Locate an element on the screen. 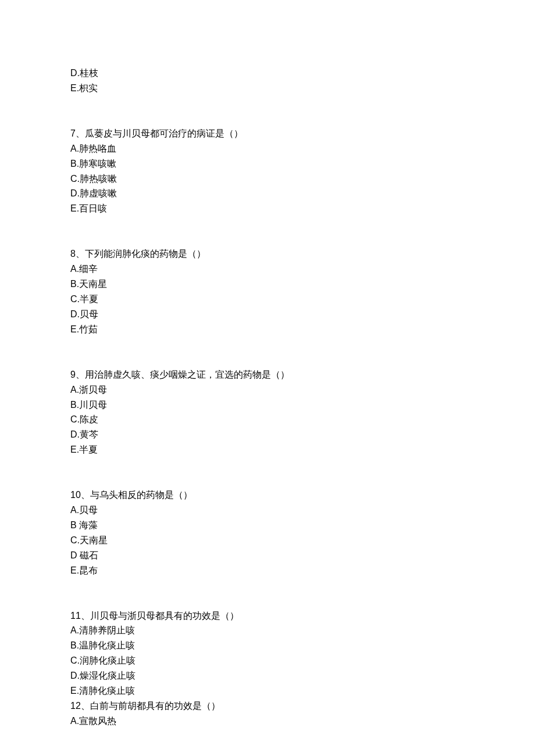 The image size is (535, 756). option-text: 枳实 is located at coordinates (88, 88).